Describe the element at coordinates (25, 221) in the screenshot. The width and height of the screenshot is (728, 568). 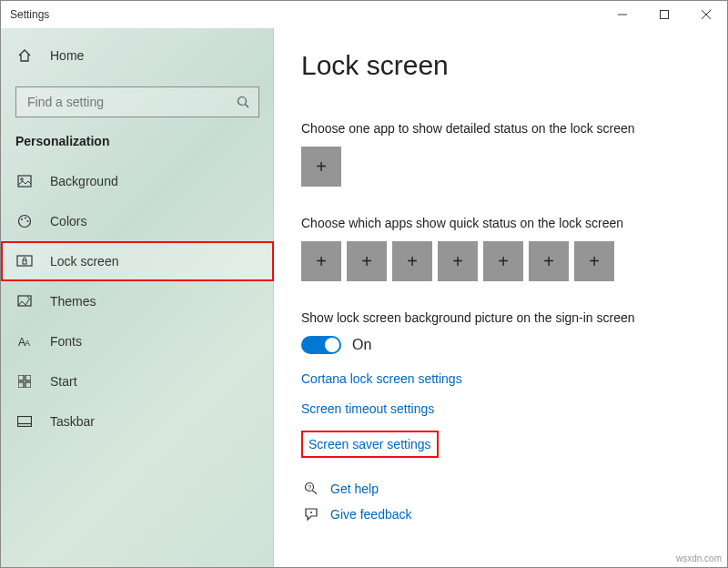
I see `palette-icon` at that location.